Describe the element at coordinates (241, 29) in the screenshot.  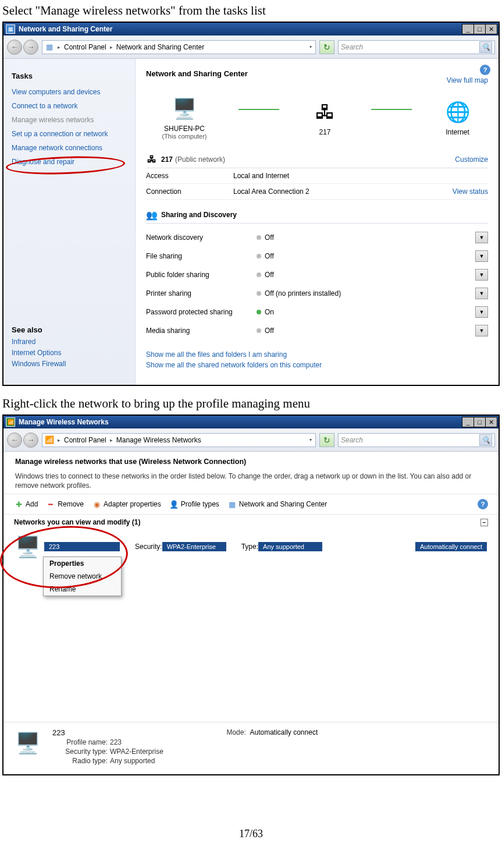
I see `window1-title: Network and Sharing Center` at that location.